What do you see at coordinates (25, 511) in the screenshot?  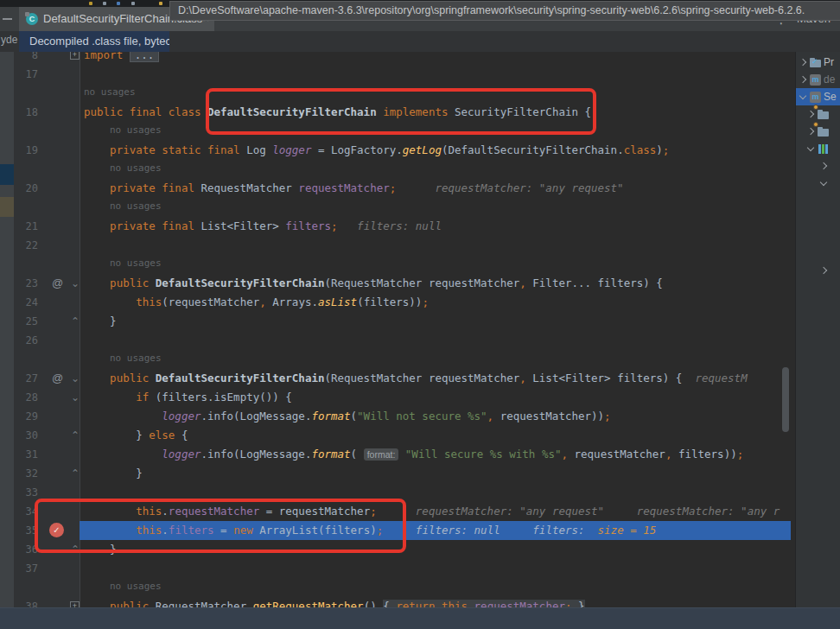 I see `line-number: 34` at bounding box center [25, 511].